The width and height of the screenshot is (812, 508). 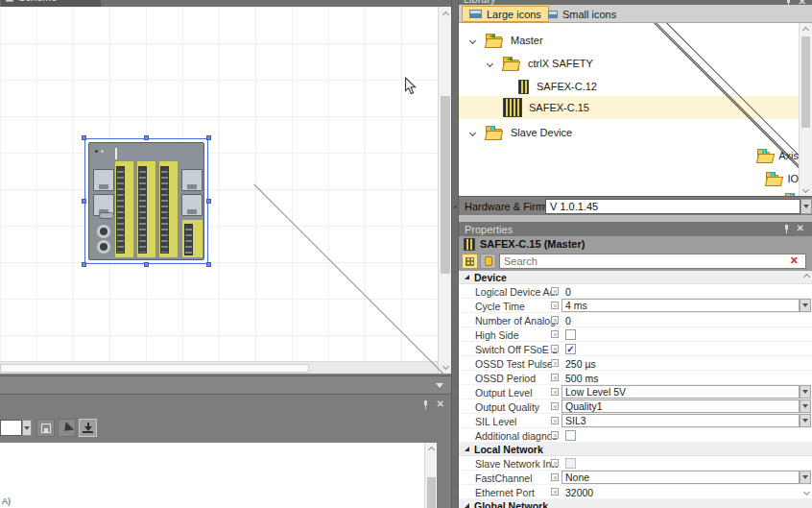 What do you see at coordinates (635, 503) in the screenshot?
I see `section-global-network: Global Network` at bounding box center [635, 503].